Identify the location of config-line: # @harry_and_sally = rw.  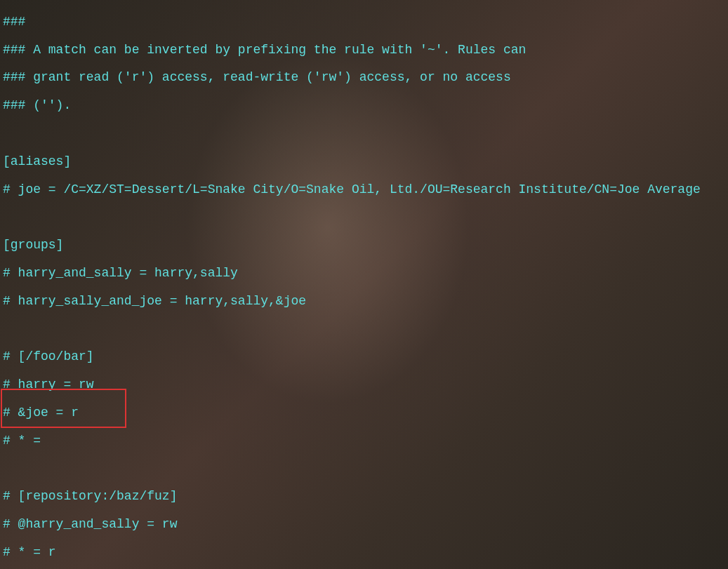
(364, 525).